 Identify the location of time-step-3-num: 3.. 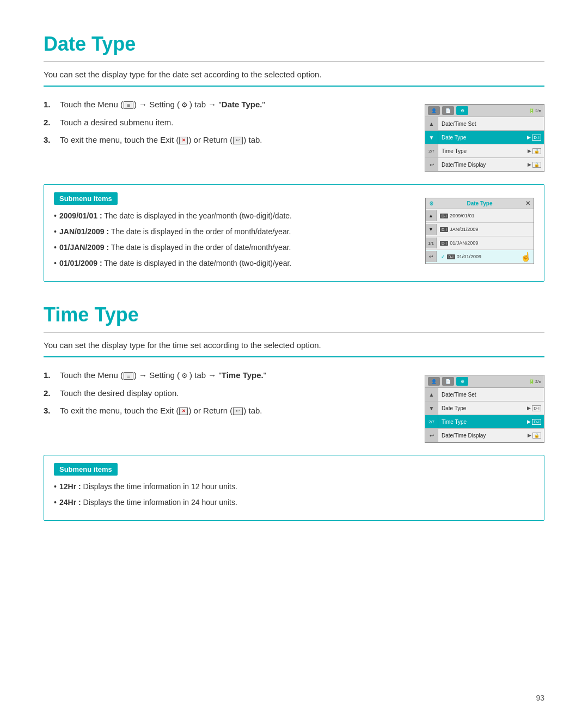
(49, 411).